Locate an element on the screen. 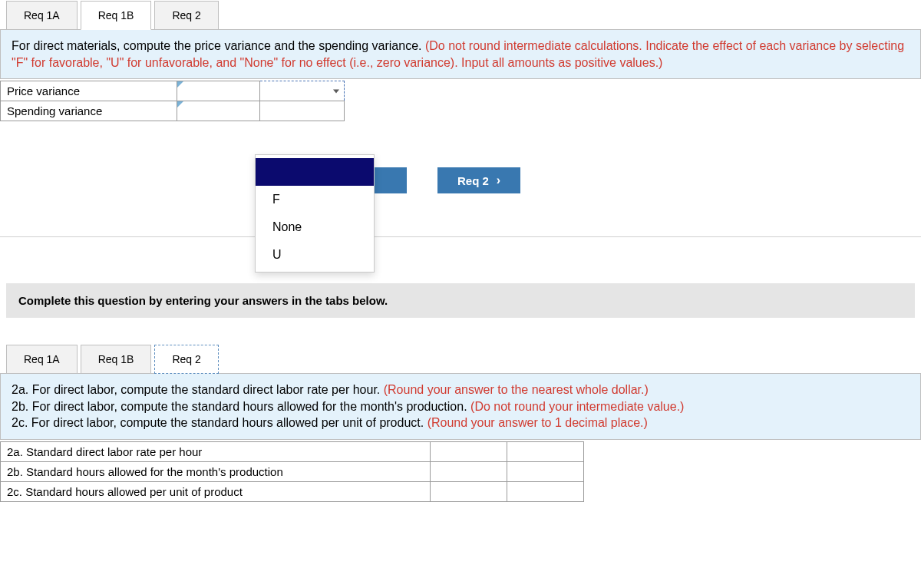 This screenshot has height=588, width=921. prompt-2a-text: 2a. For direct labor, compute the standa… is located at coordinates (198, 390).